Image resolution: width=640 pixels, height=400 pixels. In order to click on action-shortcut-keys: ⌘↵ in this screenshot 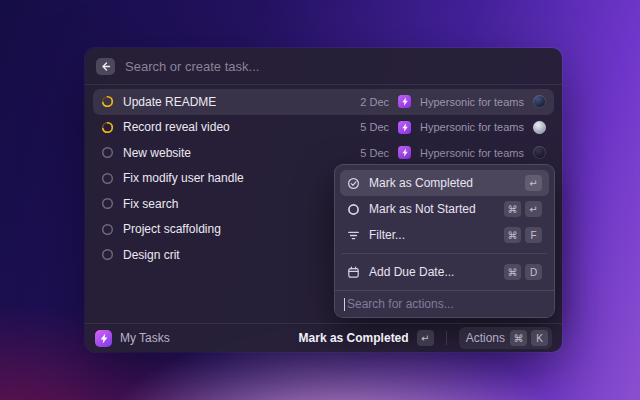, I will do `click(523, 209)`.